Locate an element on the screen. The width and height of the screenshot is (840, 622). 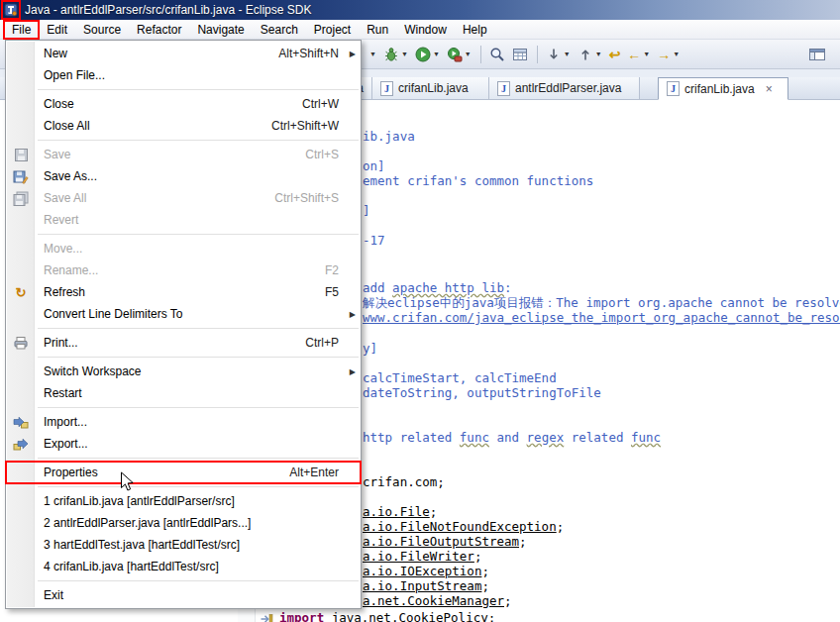
export-icon is located at coordinates (21, 444).